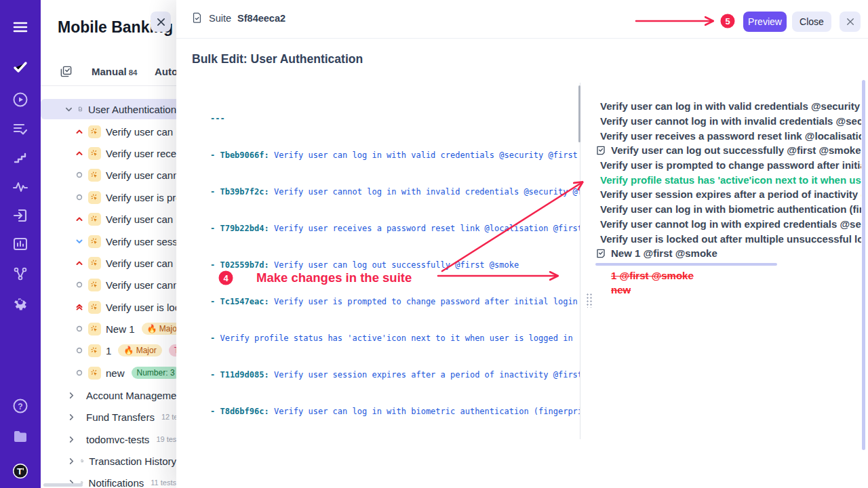 This screenshot has width=868, height=488. What do you see at coordinates (20, 216) in the screenshot?
I see `import-icon` at bounding box center [20, 216].